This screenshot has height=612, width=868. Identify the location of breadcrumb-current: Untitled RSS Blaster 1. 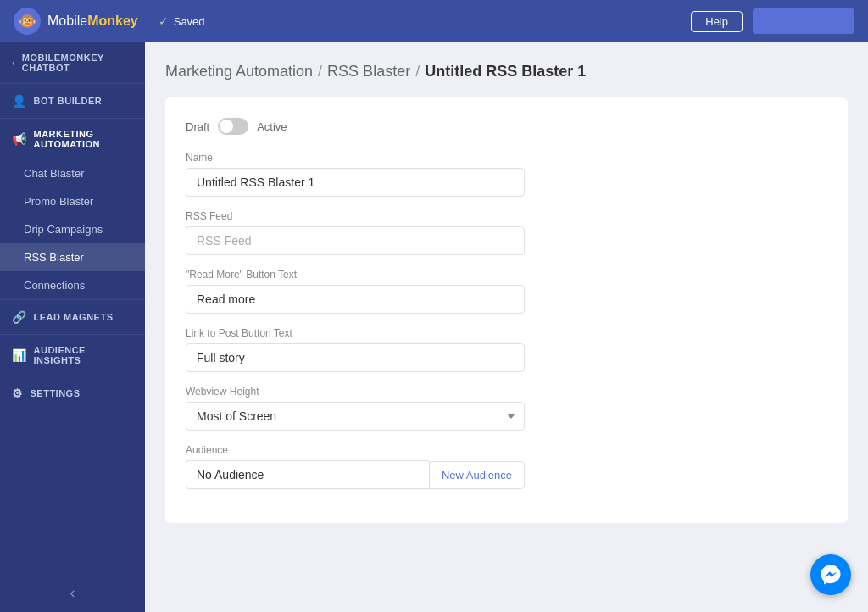
(505, 71).